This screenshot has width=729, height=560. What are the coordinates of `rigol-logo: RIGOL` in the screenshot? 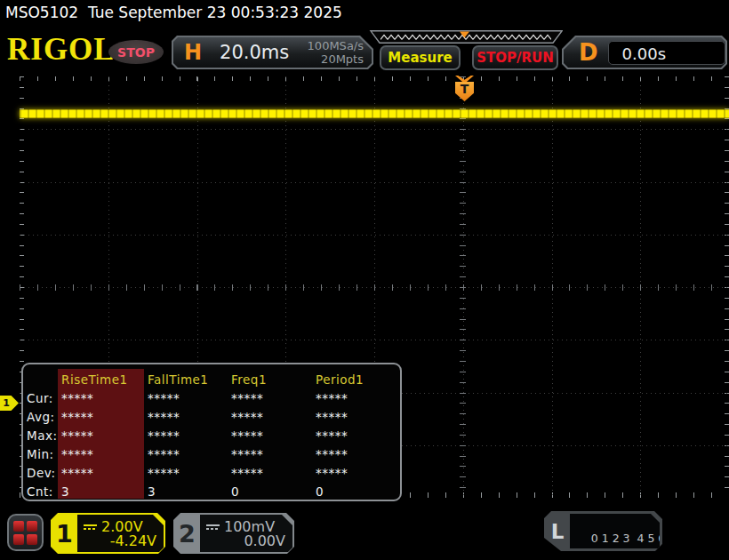 It's located at (61, 50).